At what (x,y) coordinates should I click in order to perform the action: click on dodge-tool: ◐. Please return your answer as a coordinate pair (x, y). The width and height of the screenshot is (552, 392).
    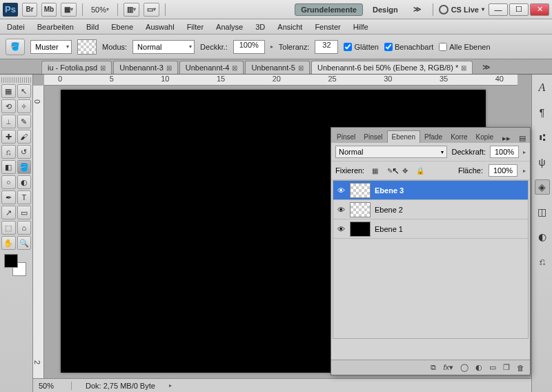
    Looking at the image, I should click on (25, 182).